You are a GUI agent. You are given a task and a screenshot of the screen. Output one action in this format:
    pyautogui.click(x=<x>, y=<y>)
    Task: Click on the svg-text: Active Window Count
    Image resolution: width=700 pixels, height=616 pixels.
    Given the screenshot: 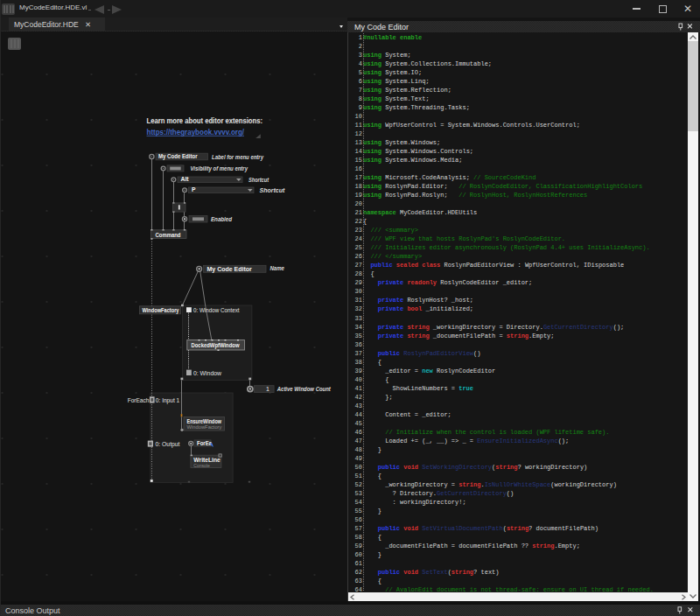 What is the action you would take?
    pyautogui.click(x=304, y=388)
    